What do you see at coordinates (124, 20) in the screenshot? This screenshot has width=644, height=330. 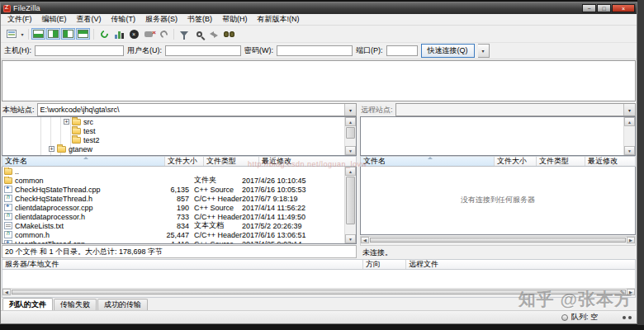 I see `menu-transfer: 传输(T)` at bounding box center [124, 20].